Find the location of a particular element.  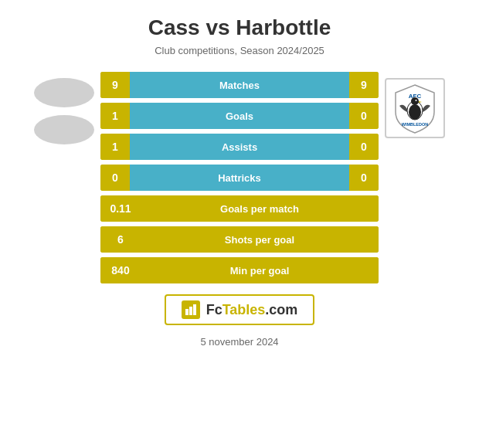

stat-row-shots-per-goal: 6 Shots per goal is located at coordinates (240, 239).